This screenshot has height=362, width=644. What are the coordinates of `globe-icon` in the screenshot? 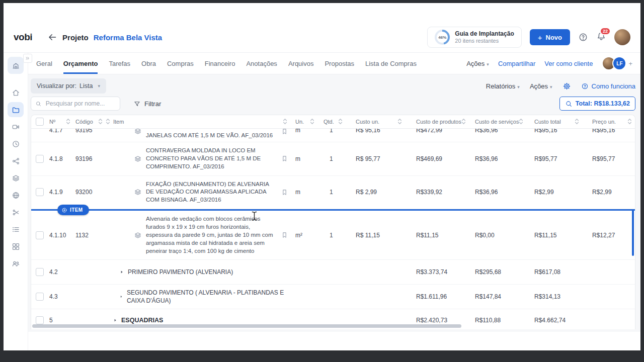 It's located at (16, 195).